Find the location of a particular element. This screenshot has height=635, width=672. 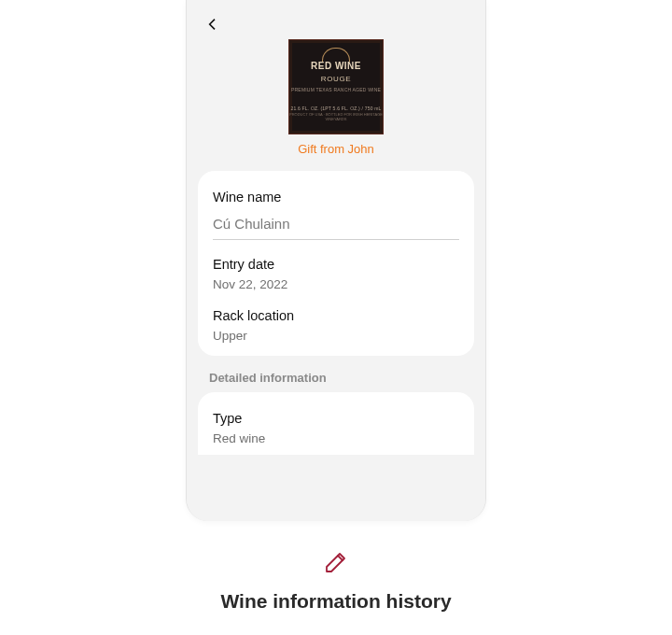

wine-label-line2: ROUGE is located at coordinates (336, 78).